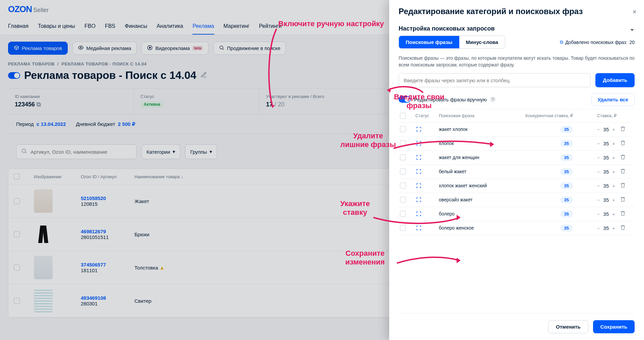  What do you see at coordinates (517, 186) in the screenshot?
I see `phrase-row: хлопок жакет женский35−35+` at bounding box center [517, 186].